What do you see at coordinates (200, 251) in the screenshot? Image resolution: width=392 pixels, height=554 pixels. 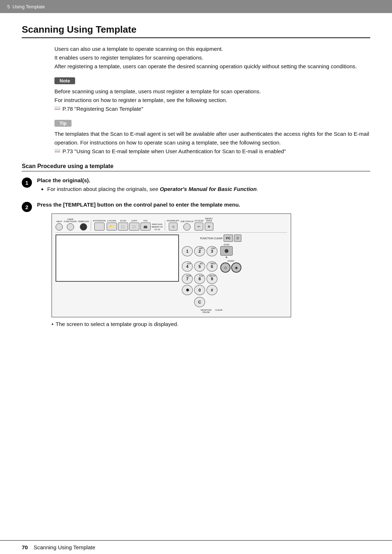 I see `key-2: 2ABC` at bounding box center [200, 251].